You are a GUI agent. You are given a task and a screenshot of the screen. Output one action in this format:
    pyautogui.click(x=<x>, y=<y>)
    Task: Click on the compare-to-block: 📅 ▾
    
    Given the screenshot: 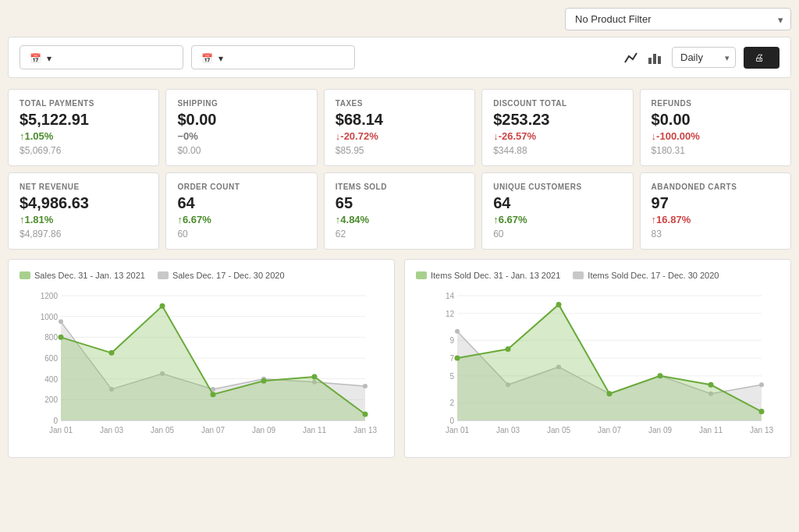 What is the action you would take?
    pyautogui.click(x=273, y=58)
    